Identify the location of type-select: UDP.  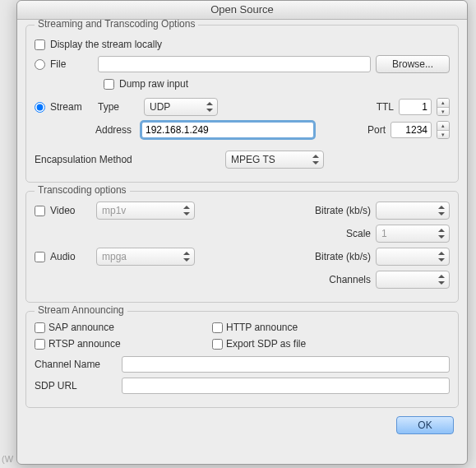
(181, 107).